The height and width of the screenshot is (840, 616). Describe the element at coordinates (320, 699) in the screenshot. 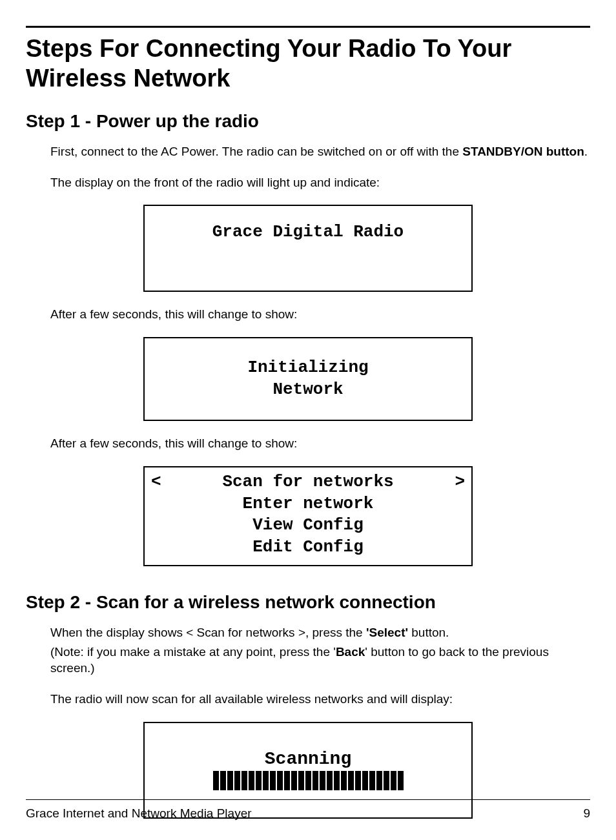

I see `step2-paragraph3: The radio will now scan for all availabl…` at that location.